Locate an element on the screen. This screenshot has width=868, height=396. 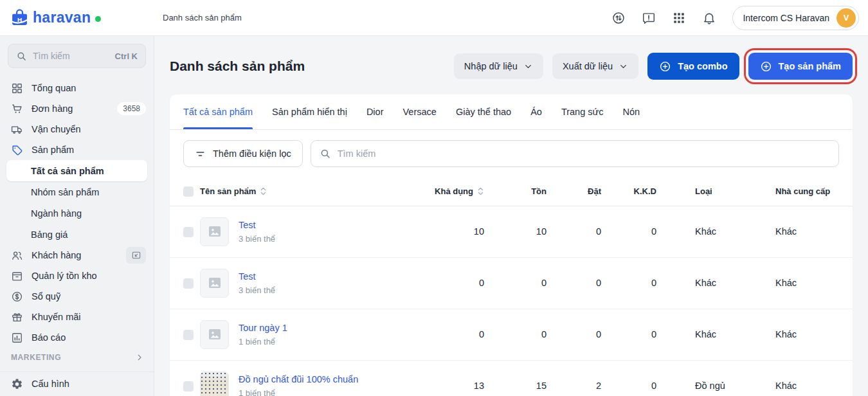
tab-label: Giày thể thao is located at coordinates (484, 112).